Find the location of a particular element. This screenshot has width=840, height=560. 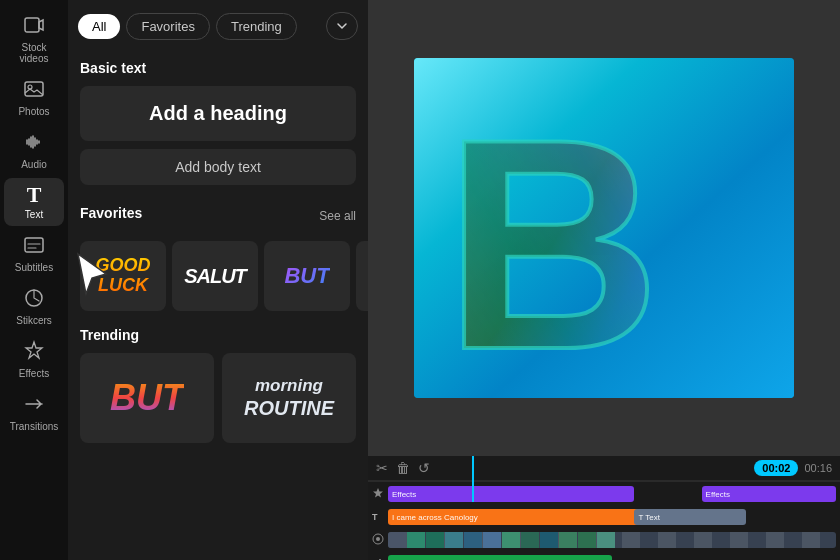

favorites-title: Favorites is located at coordinates (111, 213).